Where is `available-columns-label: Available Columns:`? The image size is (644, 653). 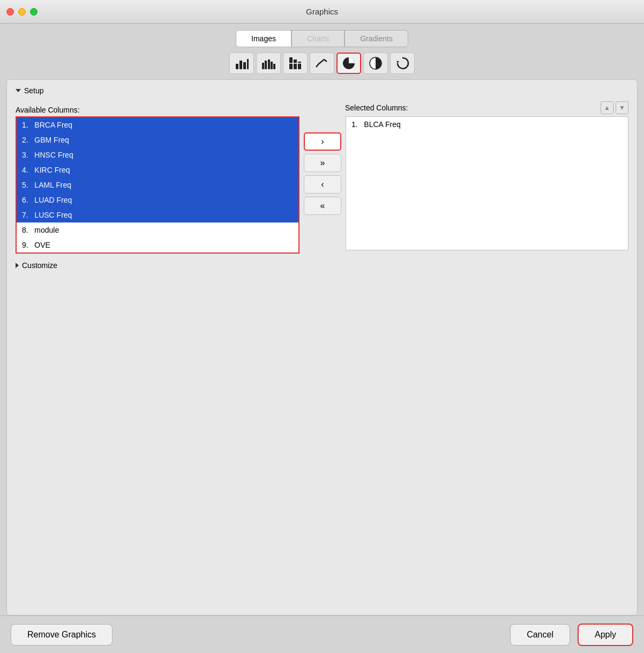
available-columns-label: Available Columns: is located at coordinates (48, 110).